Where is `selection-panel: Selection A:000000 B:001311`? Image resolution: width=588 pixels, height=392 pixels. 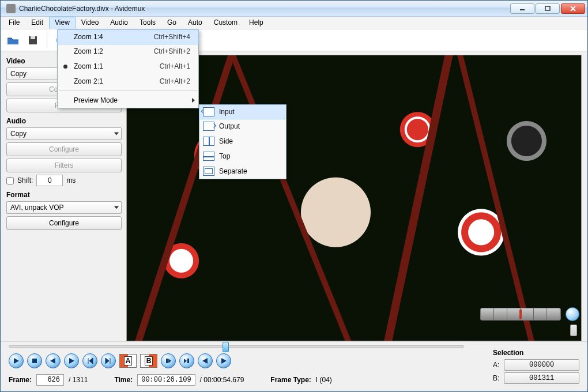 selection-panel: Selection A:000000 B:001311 is located at coordinates (536, 366).